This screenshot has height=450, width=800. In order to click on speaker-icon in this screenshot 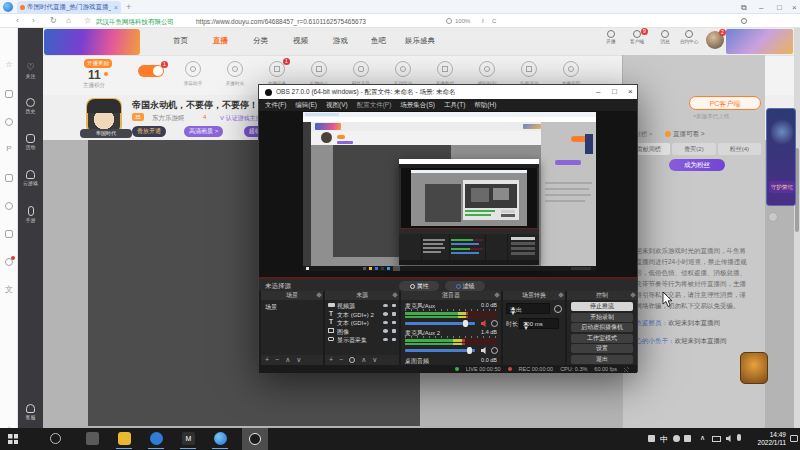, I will do `click(484, 350)`.